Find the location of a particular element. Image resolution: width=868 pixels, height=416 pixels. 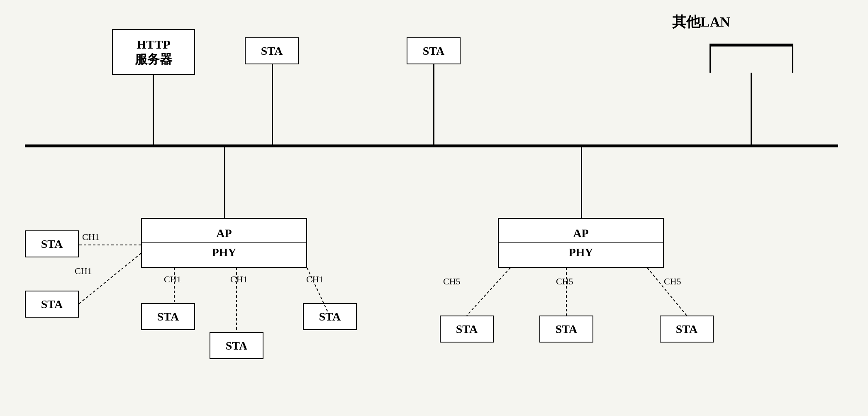

ap2-line-v is located at coordinates (582, 183).